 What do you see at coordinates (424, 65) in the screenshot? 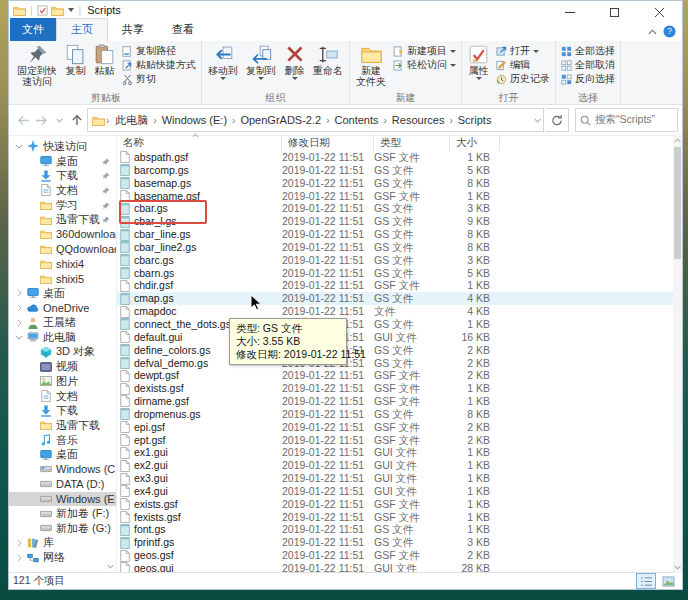
I see `easy-access-button: 轻松访问` at bounding box center [424, 65].